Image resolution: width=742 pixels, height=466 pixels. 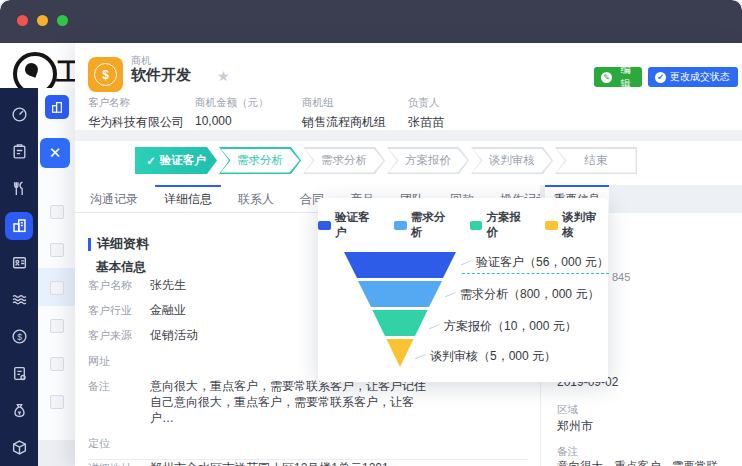 What do you see at coordinates (55, 153) in the screenshot?
I see `panel-close-button: ✕` at bounding box center [55, 153].